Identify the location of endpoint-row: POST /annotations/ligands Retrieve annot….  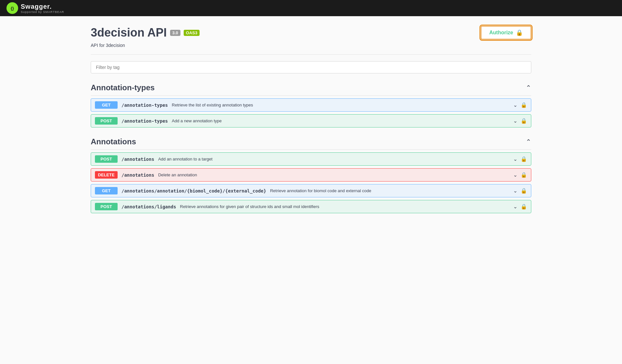
(311, 206).